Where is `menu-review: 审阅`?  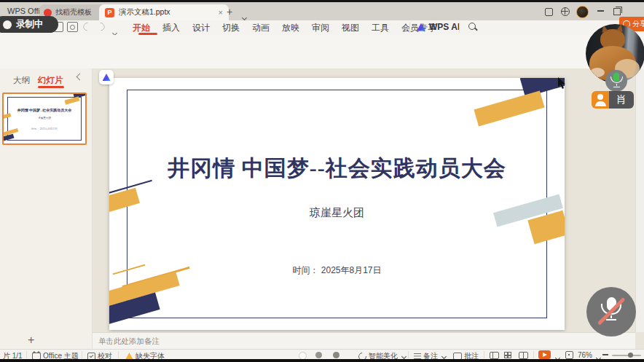
menu-review: 审阅 is located at coordinates (321, 28).